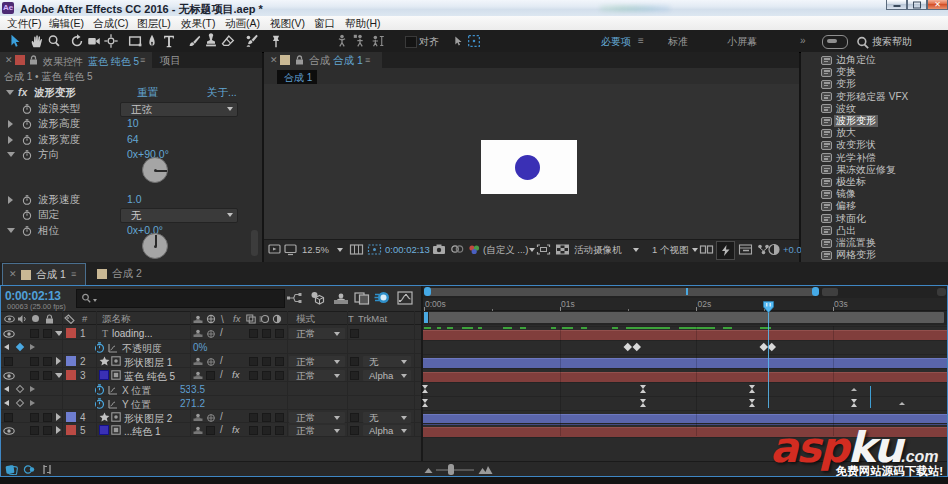  Describe the element at coordinates (155, 246) in the screenshot. I see `phase-dial` at that location.